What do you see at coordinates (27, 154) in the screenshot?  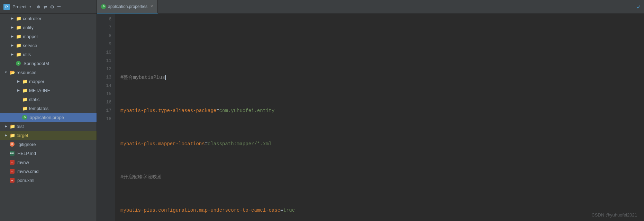 I see `sidebar-item-label-help-md: HELP.md` at bounding box center [27, 154].